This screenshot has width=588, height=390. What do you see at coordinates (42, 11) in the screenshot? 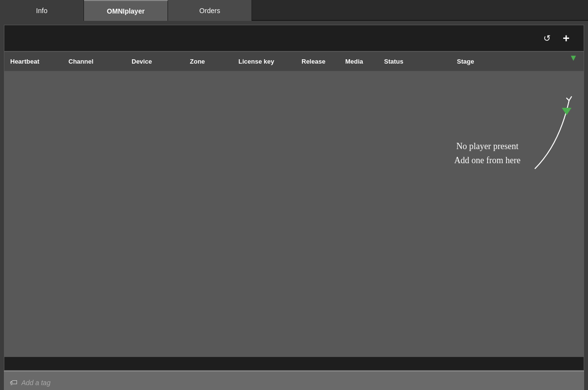
I see `tab-info: Info` at bounding box center [42, 11].